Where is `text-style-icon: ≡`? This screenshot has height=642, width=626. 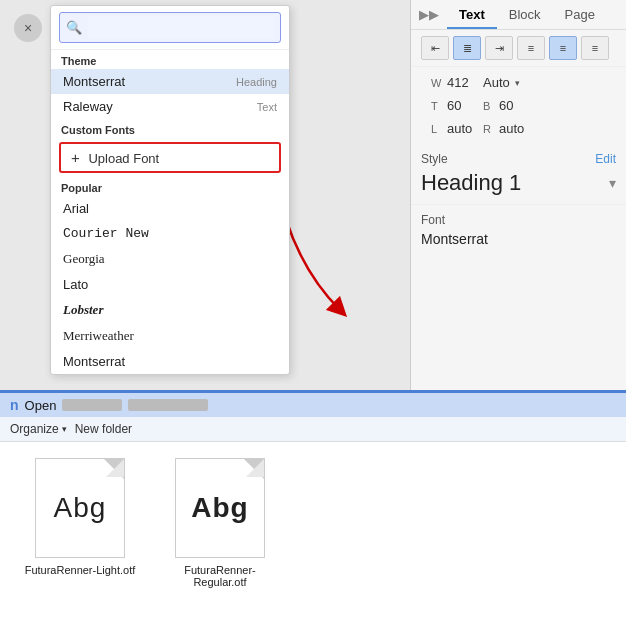
text-style-icon: ≡ is located at coordinates (563, 48).